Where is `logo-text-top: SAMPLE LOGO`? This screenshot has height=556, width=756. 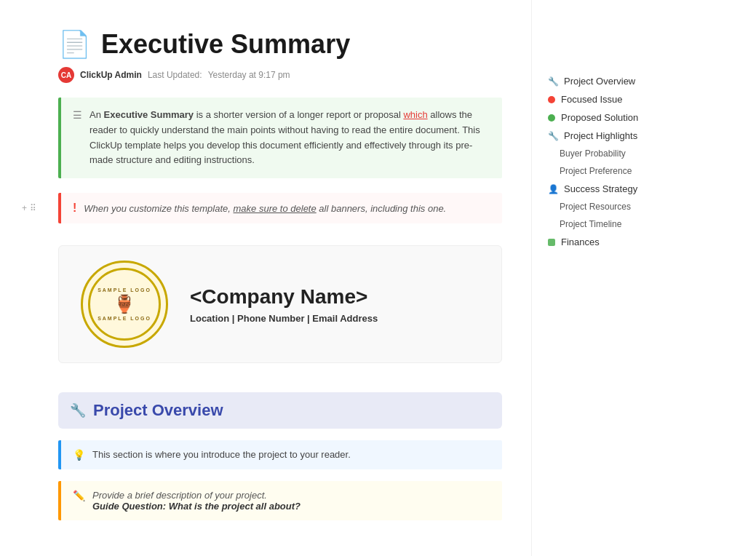 logo-text-top: SAMPLE LOGO is located at coordinates (124, 290).